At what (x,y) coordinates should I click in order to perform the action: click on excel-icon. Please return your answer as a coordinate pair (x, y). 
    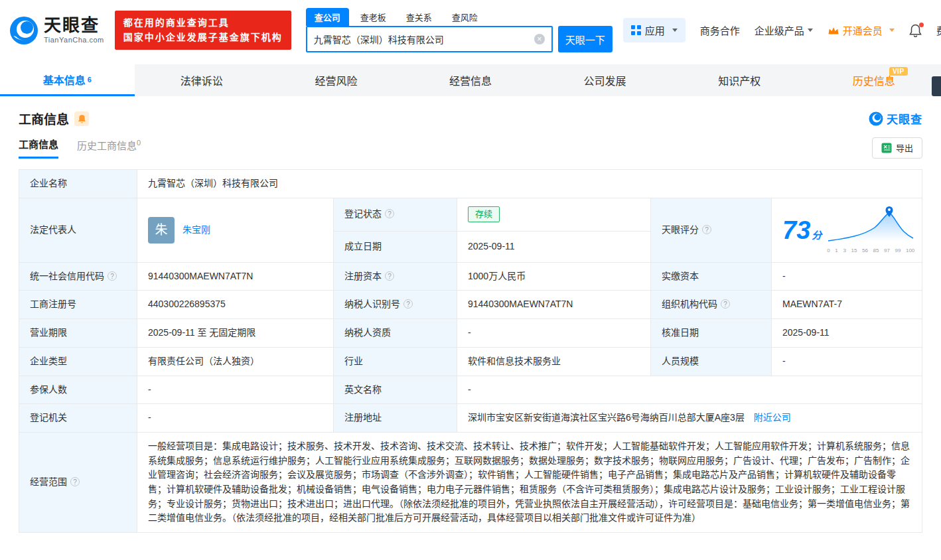
    Looking at the image, I should click on (887, 148).